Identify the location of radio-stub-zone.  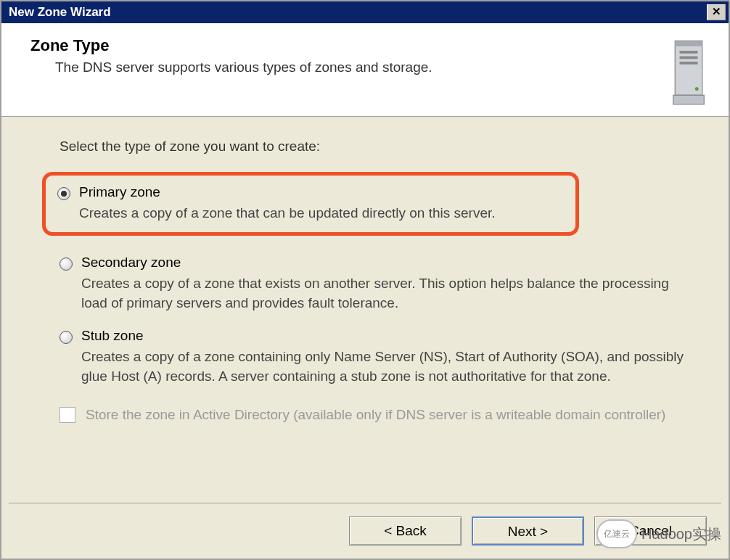
(66, 337).